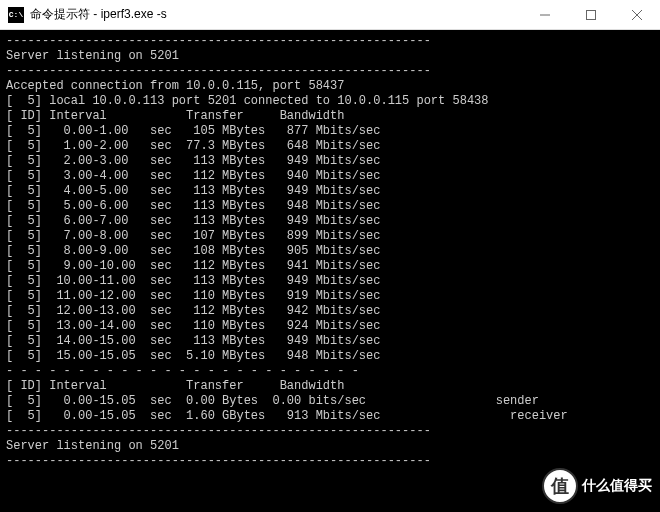 The height and width of the screenshot is (512, 660). Describe the element at coordinates (276, 14) in the screenshot. I see `window-title: 命令提示符 - iperf3.exe -s` at that location.